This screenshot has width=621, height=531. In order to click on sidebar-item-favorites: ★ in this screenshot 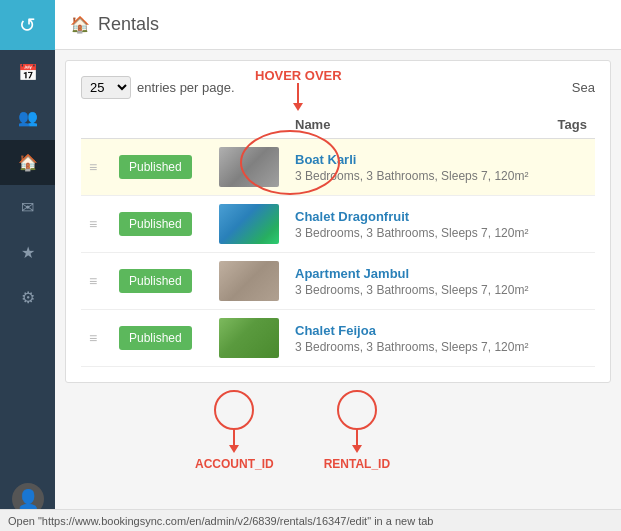, I will do `click(28, 252)`.